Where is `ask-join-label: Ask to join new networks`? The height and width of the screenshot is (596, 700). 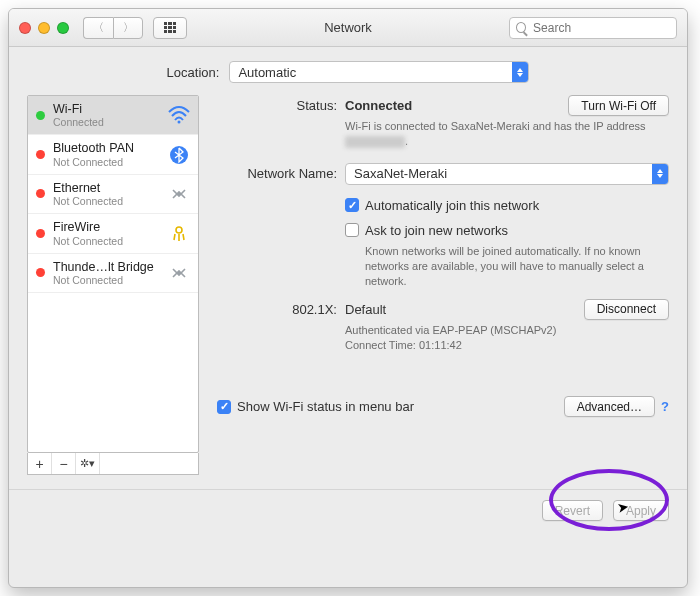
ask-join-label: Ask to join new networks is located at coordinates (436, 230).